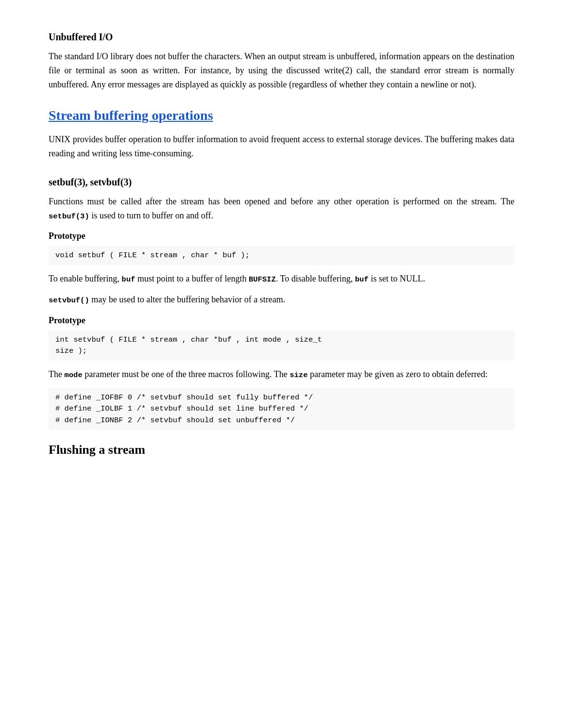 Image resolution: width=563 pixels, height=728 pixels. I want to click on stream-buffering-heading: Stream buffering operations, so click(282, 116).